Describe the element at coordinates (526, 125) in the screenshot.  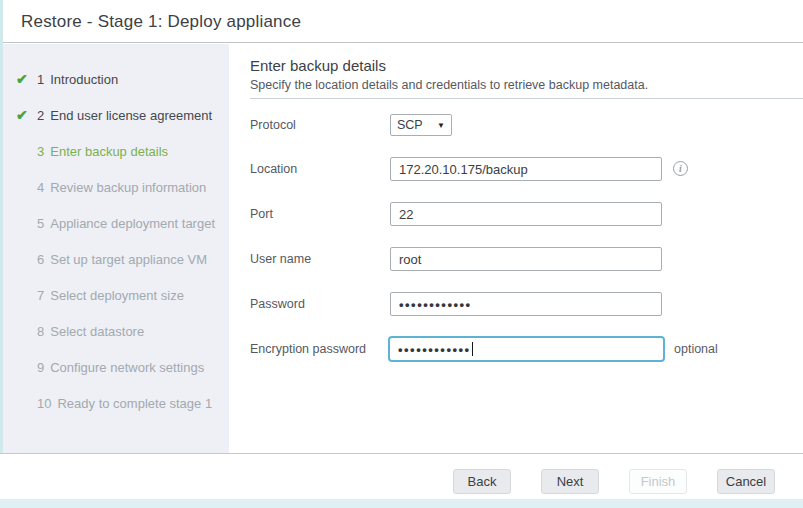
I see `protocol-row: Protocol SCP ▼` at that location.